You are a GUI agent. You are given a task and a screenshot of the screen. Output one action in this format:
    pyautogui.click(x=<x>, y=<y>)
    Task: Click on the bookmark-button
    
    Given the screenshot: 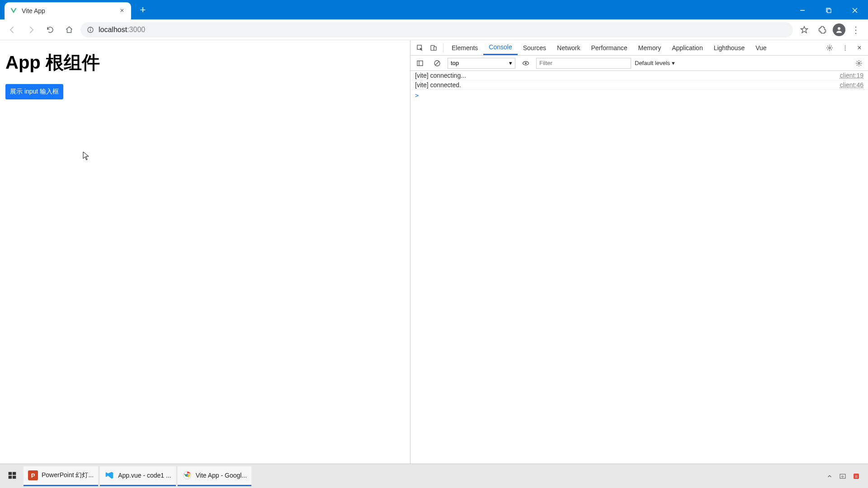 What is the action you would take?
    pyautogui.click(x=804, y=30)
    